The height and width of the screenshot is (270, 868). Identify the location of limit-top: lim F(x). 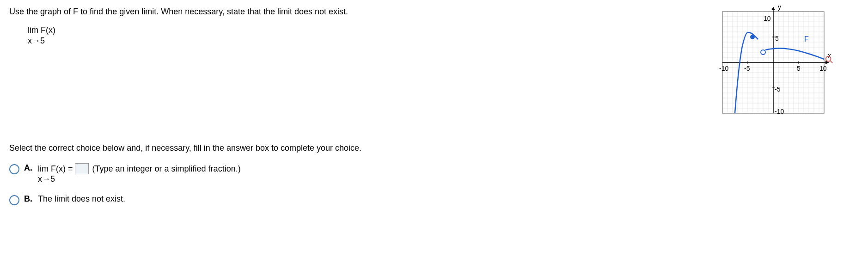
(372, 31).